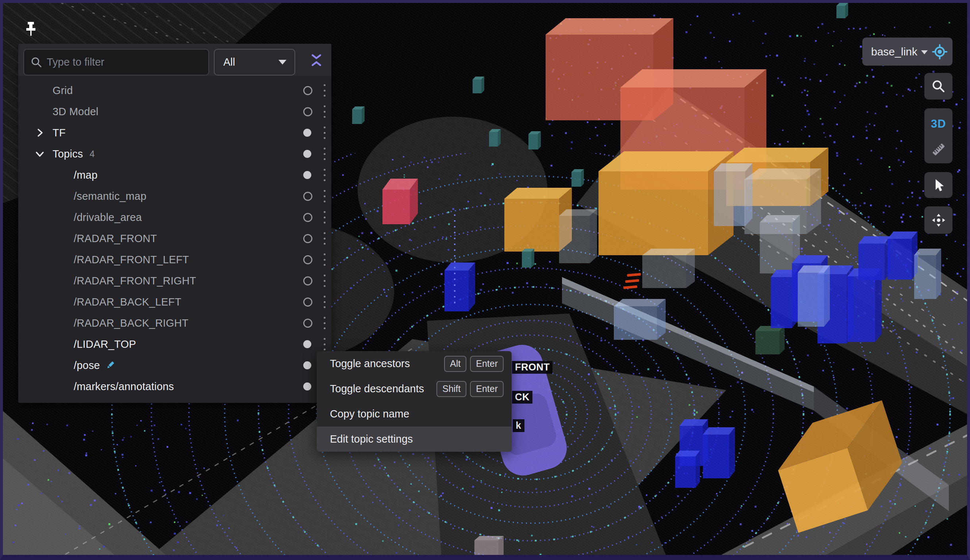 This screenshot has height=560, width=970. Describe the element at coordinates (31, 31) in the screenshot. I see `pin-icon` at that location.